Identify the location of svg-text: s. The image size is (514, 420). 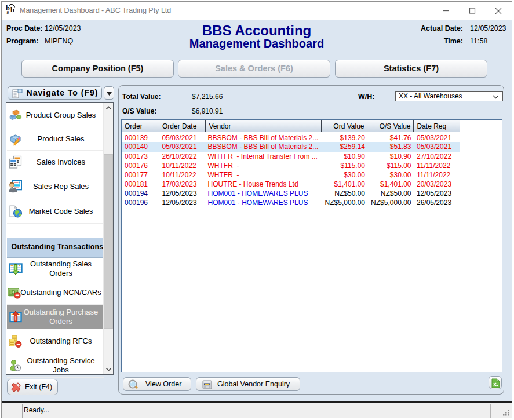
(8, 12).